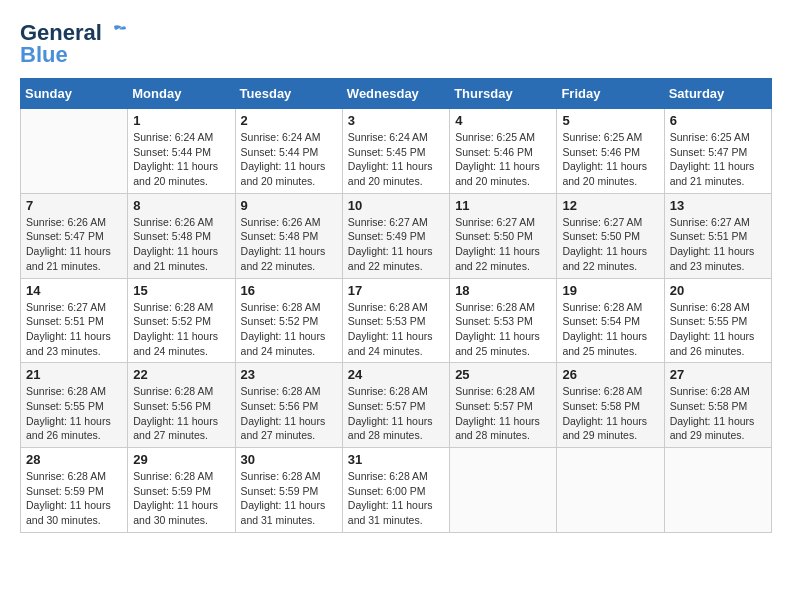 This screenshot has height=612, width=792. I want to click on calendar-cell: 3Sunrise: 6:24 AMSunset: 5:45 PMDaylight…, so click(396, 152).